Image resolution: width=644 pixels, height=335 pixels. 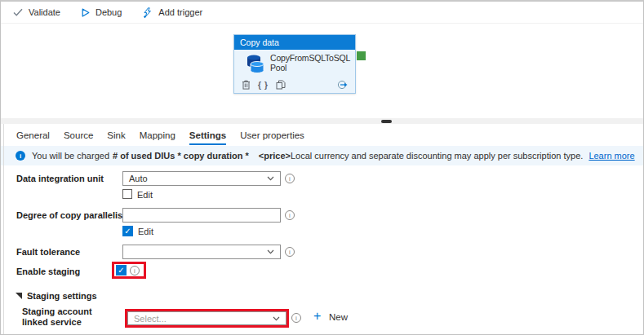 What do you see at coordinates (181, 156) in the screenshot?
I see `banner-formula: # of used DIUs * copy duration *` at bounding box center [181, 156].